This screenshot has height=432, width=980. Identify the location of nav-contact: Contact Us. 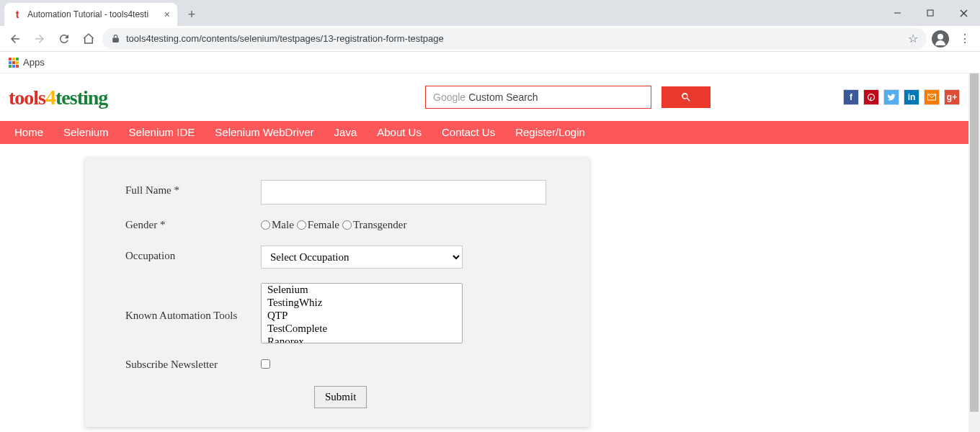
(468, 132).